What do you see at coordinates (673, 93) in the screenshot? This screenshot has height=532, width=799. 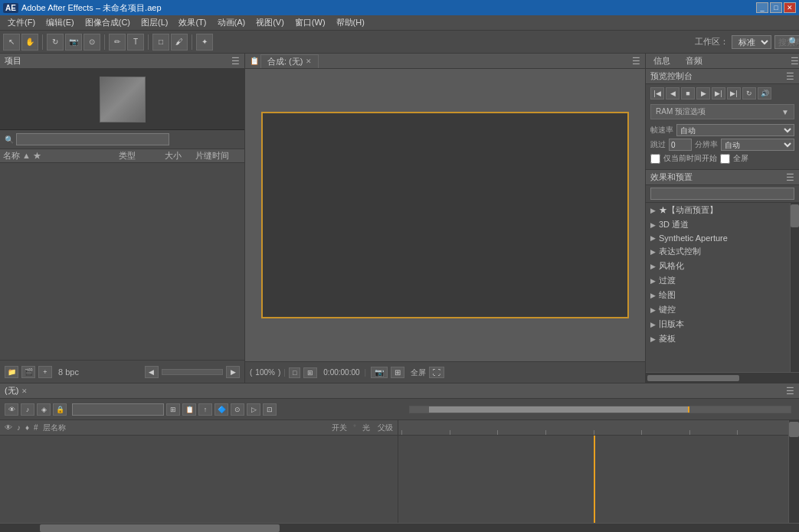 I see `prev-back-btn: ◀` at bounding box center [673, 93].